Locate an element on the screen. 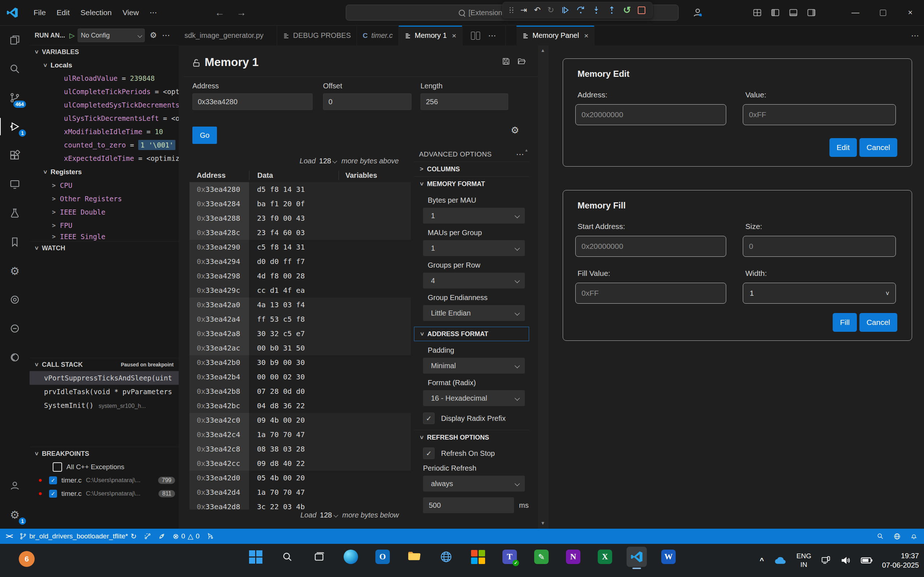  go-button: Go is located at coordinates (205, 135).